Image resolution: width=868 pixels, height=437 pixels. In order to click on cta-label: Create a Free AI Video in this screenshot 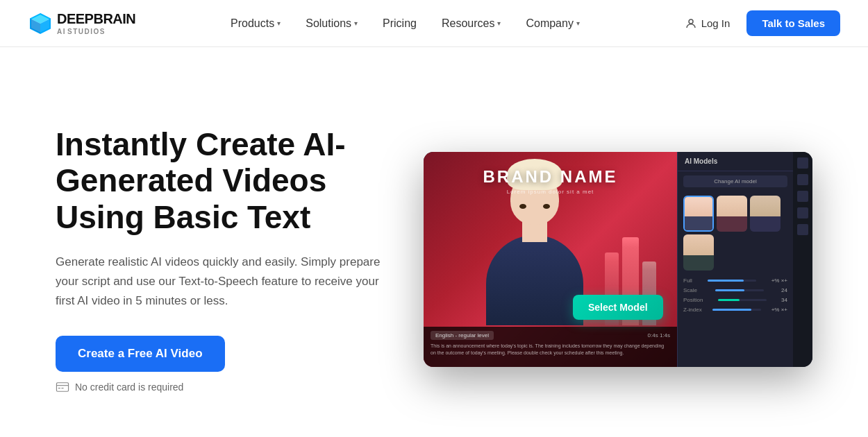, I will do `click(140, 354)`.